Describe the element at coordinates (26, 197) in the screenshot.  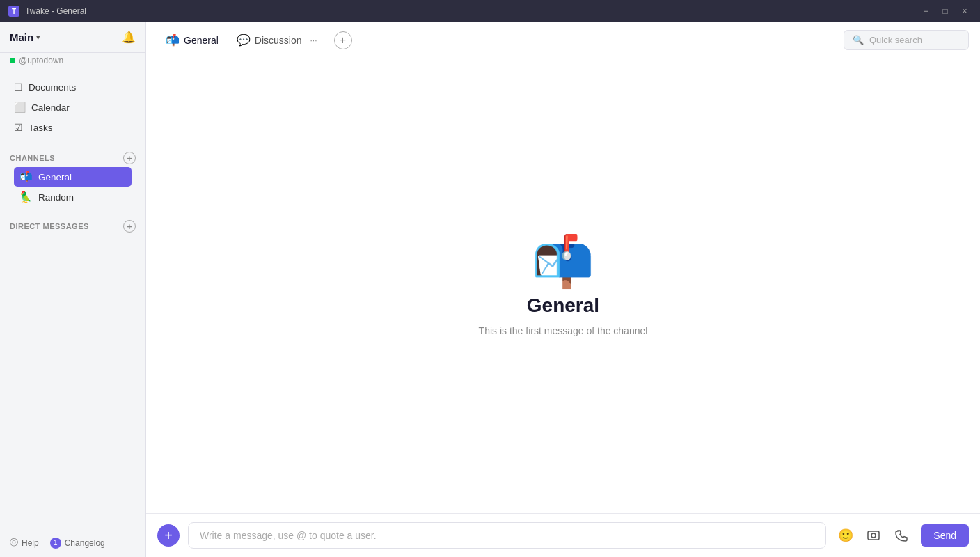
I see `random-channel-icon: 🦜` at that location.